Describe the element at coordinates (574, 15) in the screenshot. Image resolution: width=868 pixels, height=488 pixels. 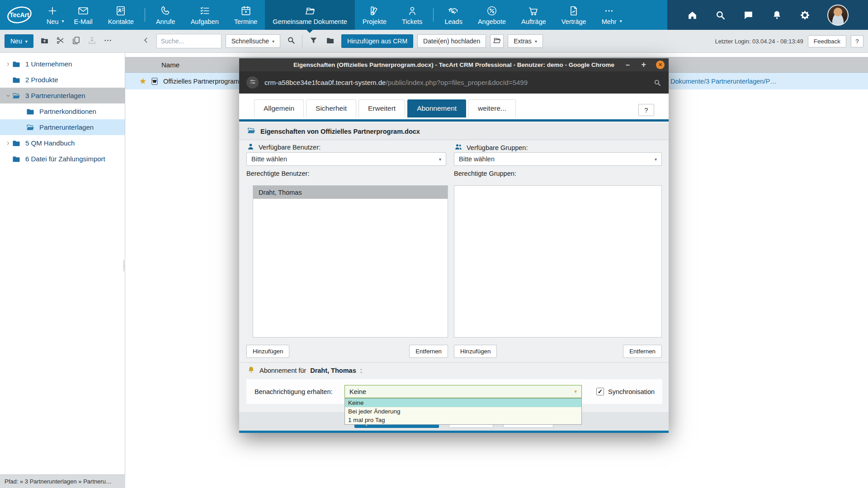
I see `nav-item-vertrage: Verträge` at that location.